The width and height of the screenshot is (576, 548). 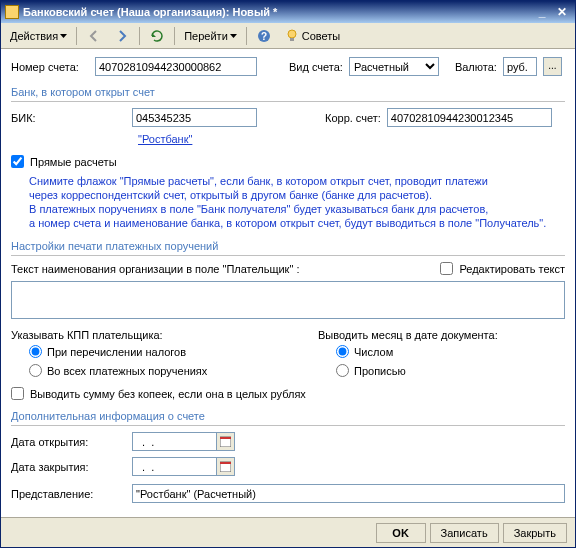 What do you see at coordinates (464, 533) in the screenshot?
I see `save-button: Записать` at bounding box center [464, 533].